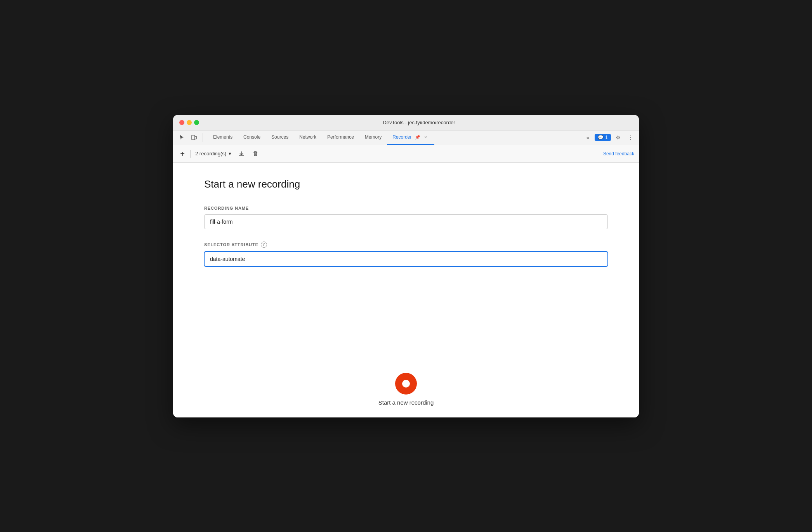 This screenshot has width=812, height=532. What do you see at coordinates (406, 402) in the screenshot?
I see `start-recording-label: Start a new recording` at bounding box center [406, 402].